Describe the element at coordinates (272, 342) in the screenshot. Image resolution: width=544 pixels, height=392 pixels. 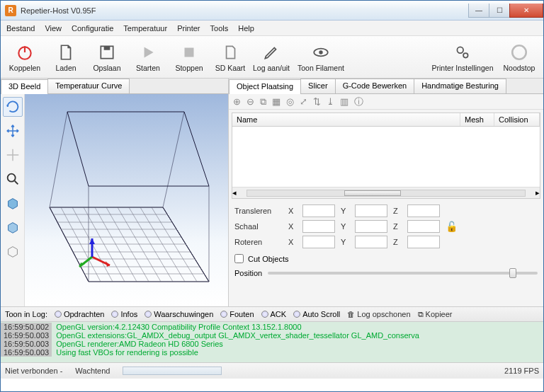
I see `log-view: 16:59:50.002OpenGL version:4.2.12430 Com…` at that location.